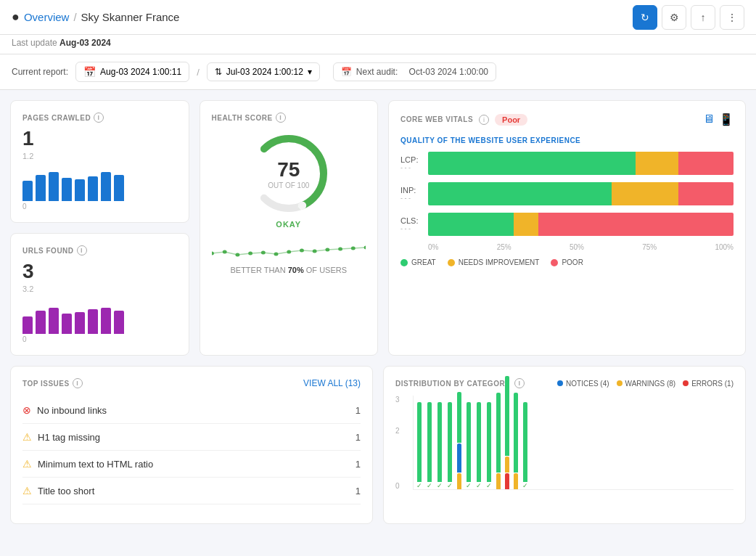  Describe the element at coordinates (398, 431) in the screenshot. I see `y-label-2: 2` at that location.